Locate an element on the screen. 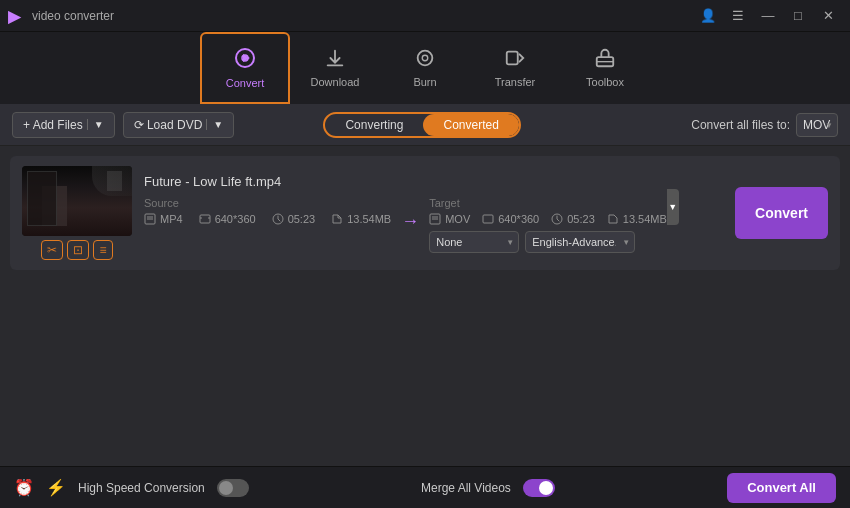 The width and height of the screenshot is (850, 508). target-resolution-item: 640*360 is located at coordinates (510, 219).